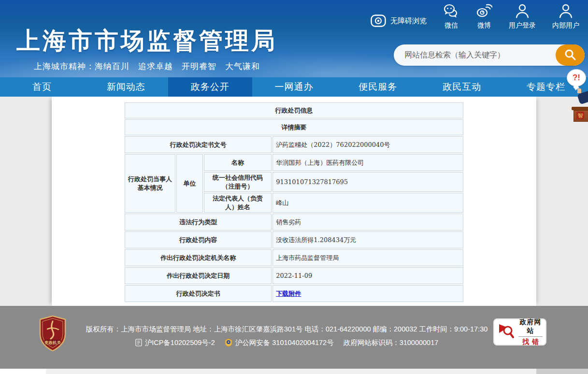 This screenshot has width=588, height=374. What do you see at coordinates (294, 128) in the screenshot?
I see `table-subtitle: 详情摘要` at bounding box center [294, 128].